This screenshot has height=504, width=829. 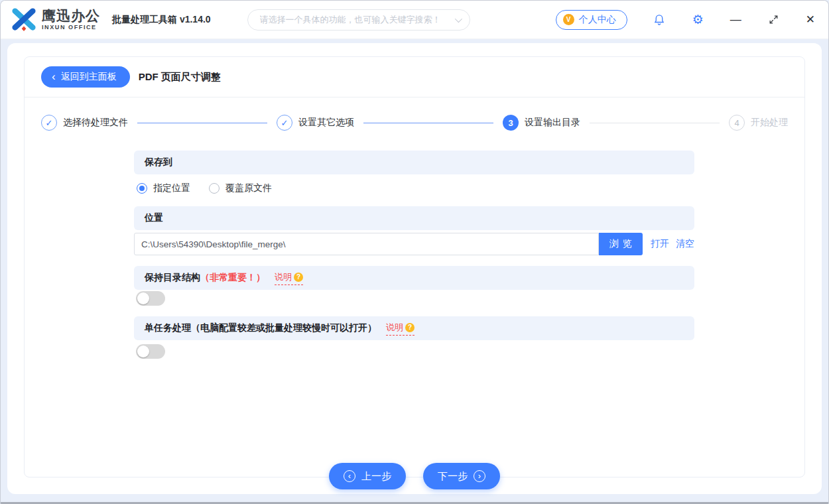 I want to click on single-task-section-header: 单任务处理（电脑配置较差或批量处理较慢时可以打开） 说明 ?, so click(x=414, y=328).